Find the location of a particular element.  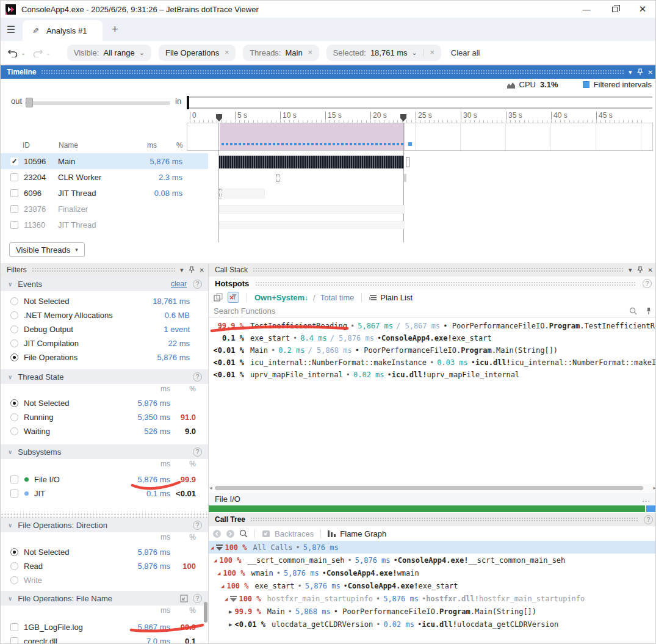

lane-jit-thread is located at coordinates (420, 194).